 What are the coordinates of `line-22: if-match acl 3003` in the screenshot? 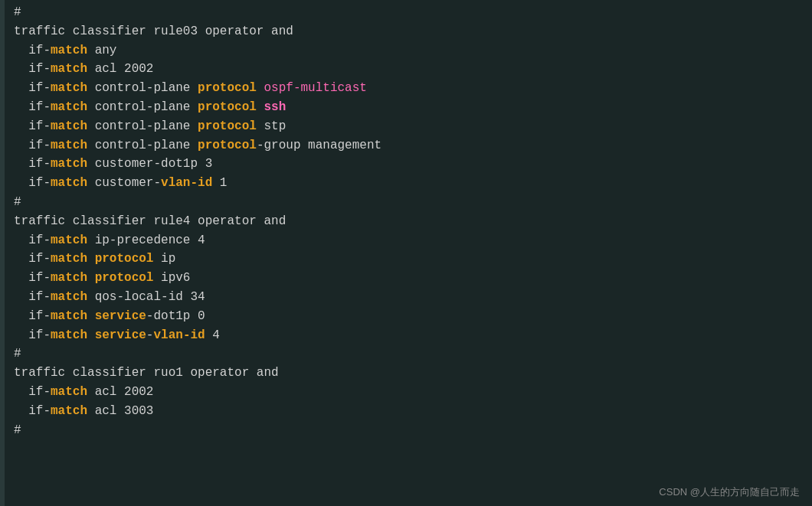 It's located at (410, 412).